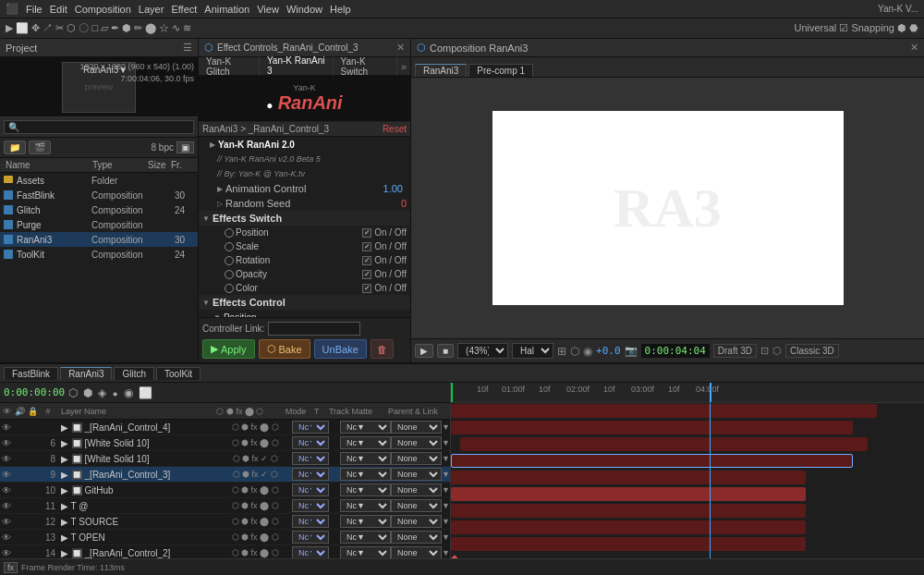 This screenshot has height=575, width=924. Describe the element at coordinates (404, 67) in the screenshot. I see `sub-panel-chevron: »` at that location.